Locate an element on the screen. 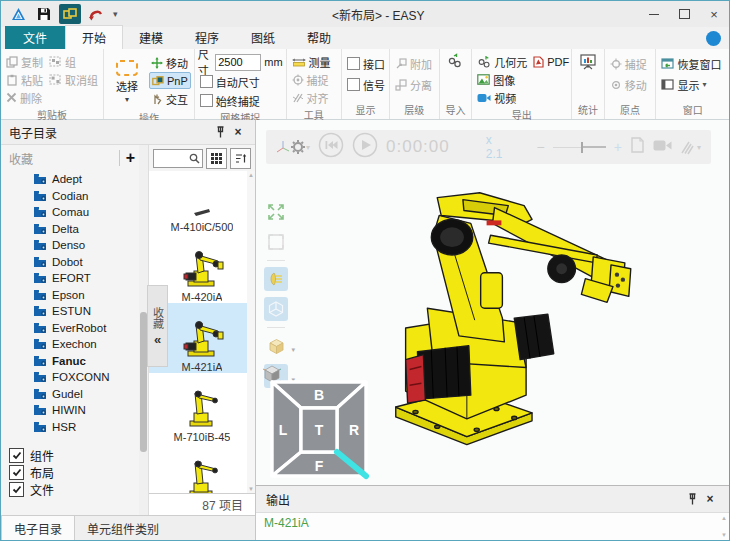 This screenshot has width=730, height=541. tab-drawing: 图纸 is located at coordinates (263, 38).